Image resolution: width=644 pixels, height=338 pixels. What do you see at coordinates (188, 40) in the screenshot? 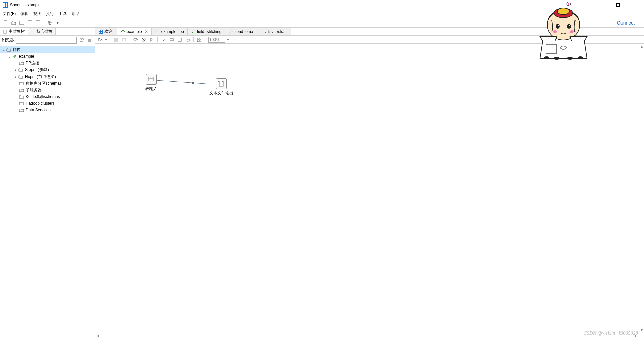
I see `explore-db-icon` at bounding box center [188, 40].